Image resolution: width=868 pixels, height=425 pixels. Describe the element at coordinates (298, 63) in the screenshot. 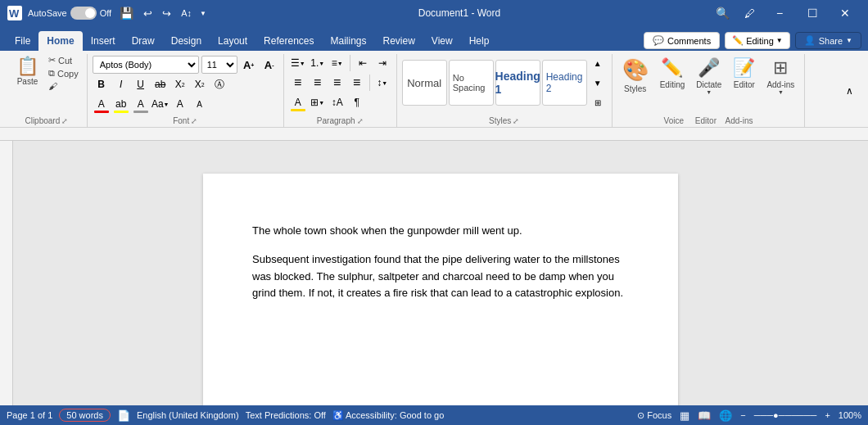

I see `bullets-button: ☰▼` at that location.